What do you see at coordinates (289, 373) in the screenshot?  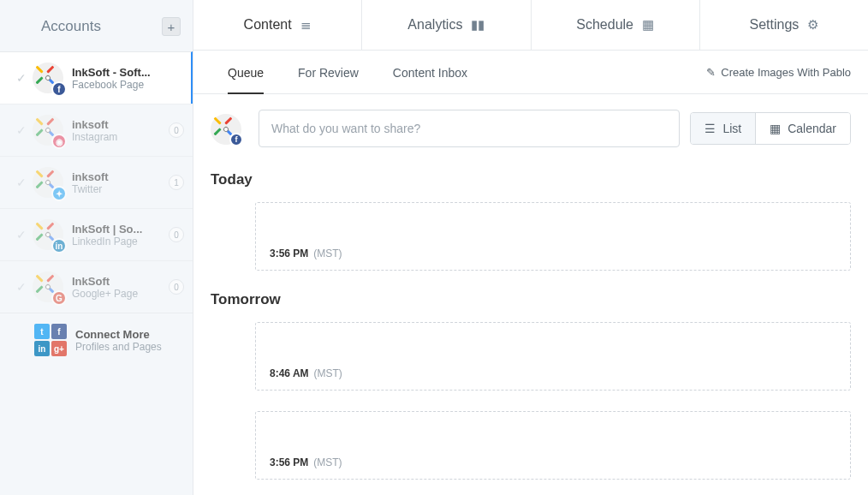 I see `slot-time: 8:46 AM` at bounding box center [289, 373].